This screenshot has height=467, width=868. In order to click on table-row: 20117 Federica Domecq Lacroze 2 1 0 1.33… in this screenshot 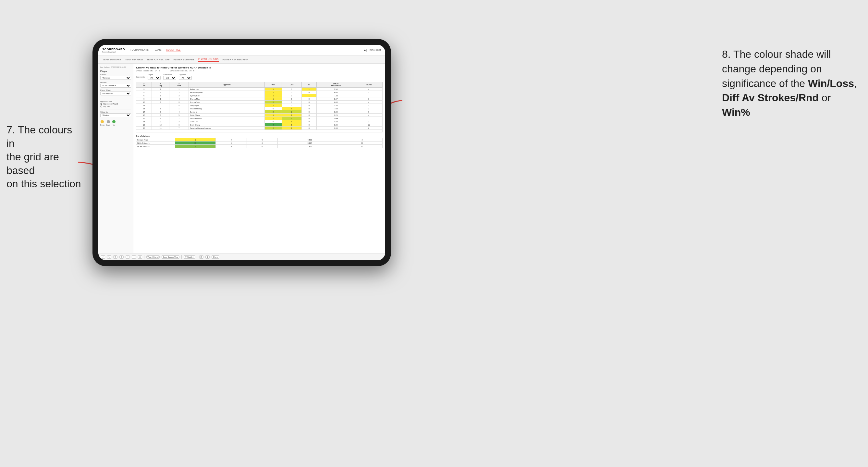, I will do `click(259, 128)`.